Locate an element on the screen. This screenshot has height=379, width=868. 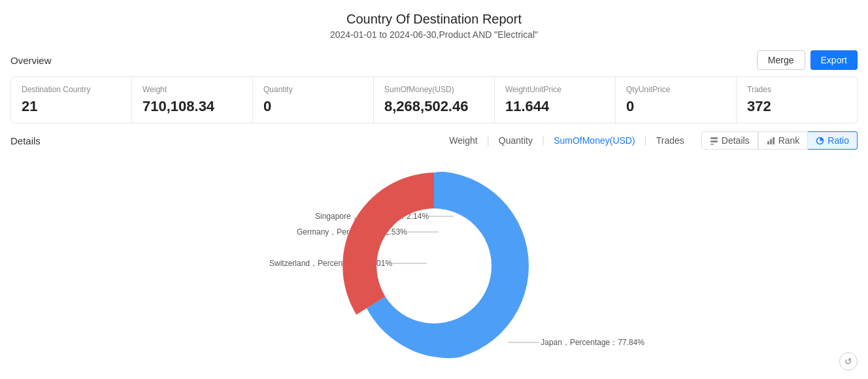
ratio-mode-button: Ratio is located at coordinates (833, 140).